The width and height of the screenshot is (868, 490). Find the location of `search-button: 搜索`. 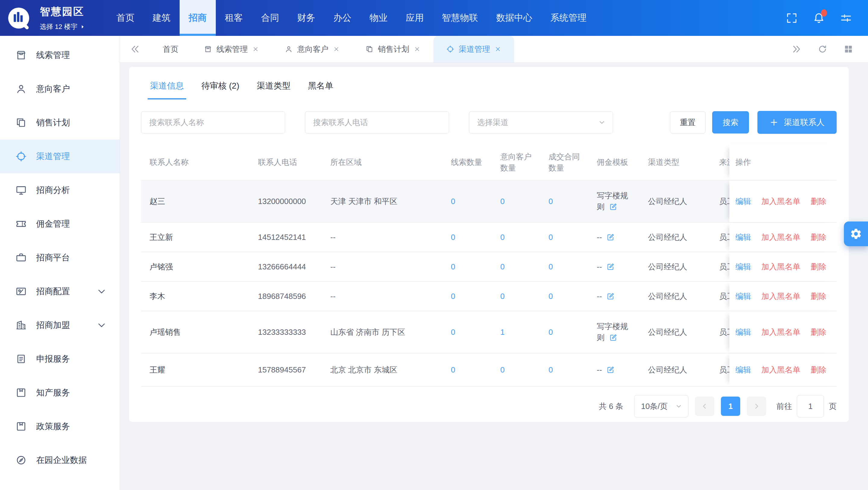

search-button: 搜索 is located at coordinates (731, 122).